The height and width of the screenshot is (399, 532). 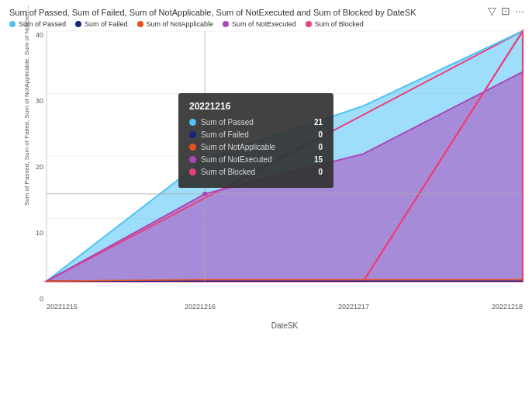 I want to click on legend-label-failed: Sum of Failed, so click(x=106, y=24).